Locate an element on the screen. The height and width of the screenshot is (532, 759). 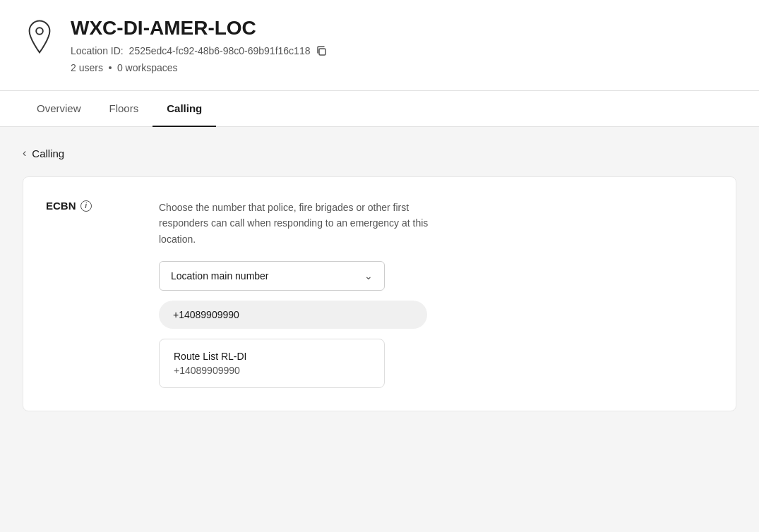
workspaces-count: 0 workspaces is located at coordinates (148, 68).